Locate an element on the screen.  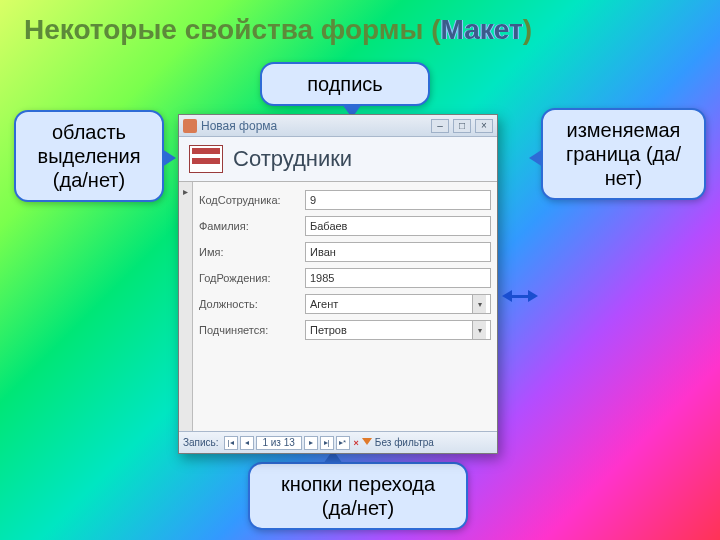
field-row: Должность:Агент▾ is located at coordinates (345, 304).